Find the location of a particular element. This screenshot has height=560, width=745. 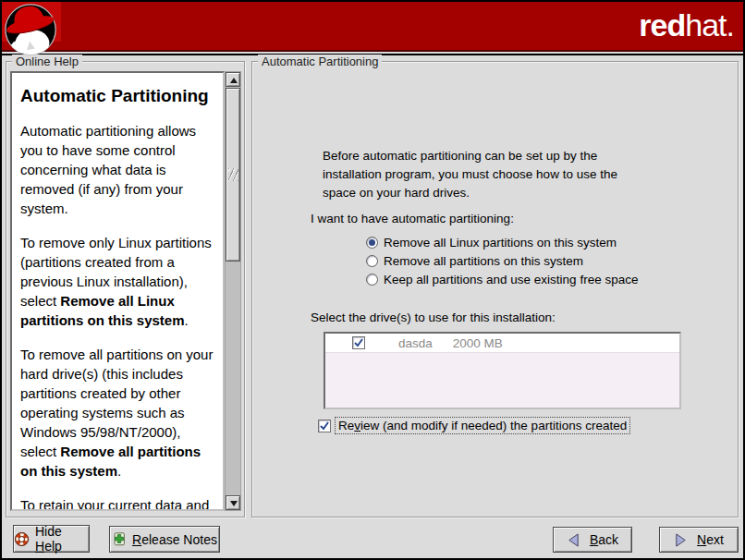

radio-label: Keep all partitions and use existing fre… is located at coordinates (510, 279).